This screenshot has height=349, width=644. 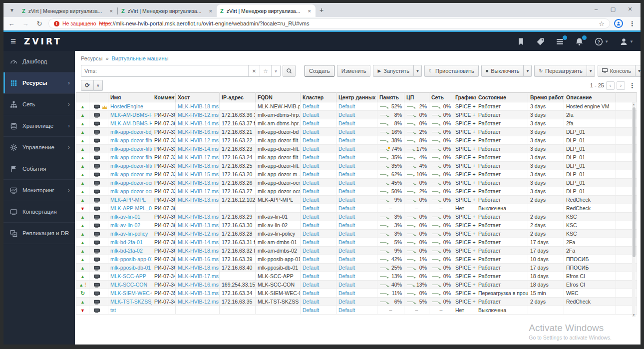 I want to click on sidebar-item-events: События, so click(x=39, y=169).